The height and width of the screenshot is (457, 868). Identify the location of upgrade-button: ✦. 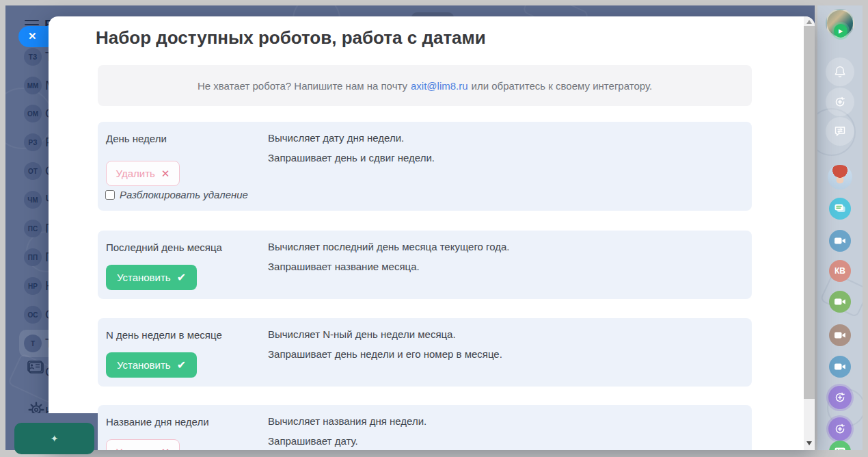
(55, 439).